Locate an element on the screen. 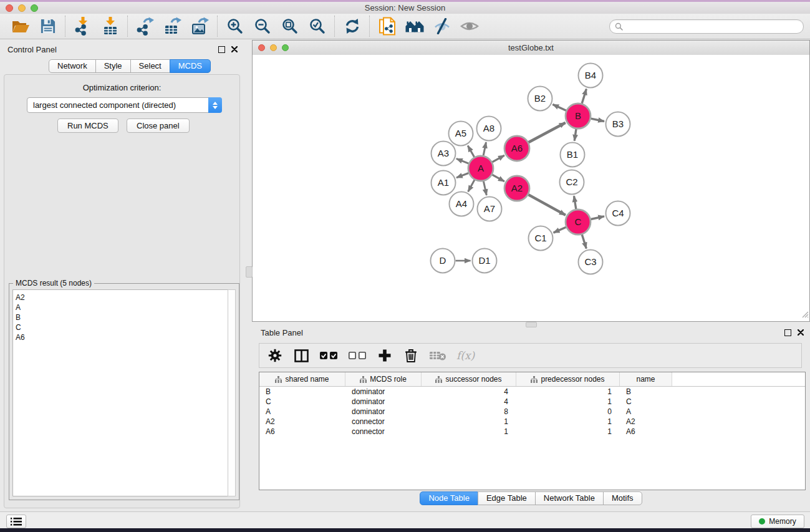  save-session-button is located at coordinates (48, 26).